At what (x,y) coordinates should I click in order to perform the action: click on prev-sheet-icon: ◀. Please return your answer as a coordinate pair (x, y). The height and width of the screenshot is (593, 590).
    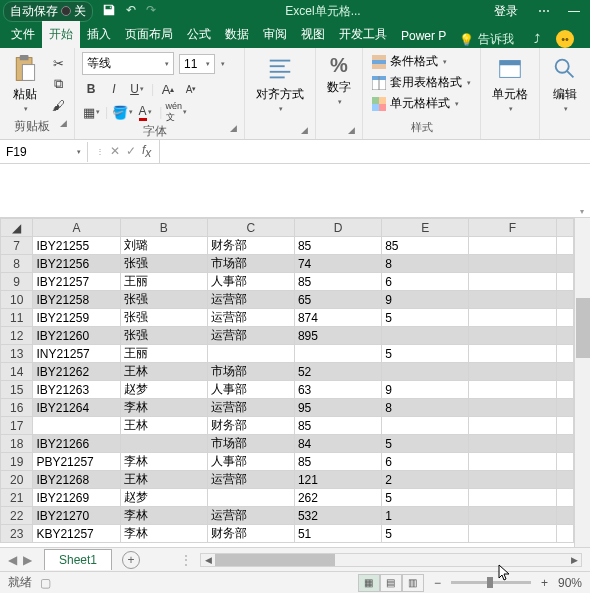
    Looking at the image, I should click on (12, 560).